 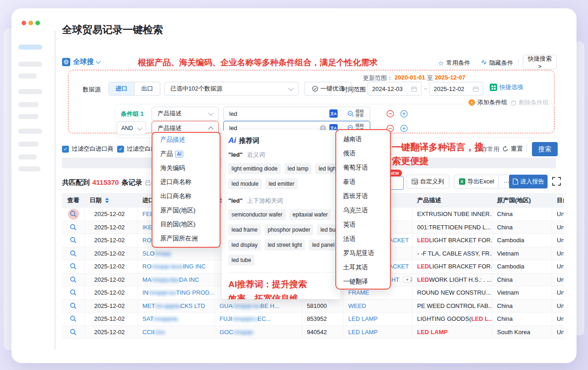 I want to click on language-menu-item-8: 罗马尼亚语, so click(x=363, y=253).